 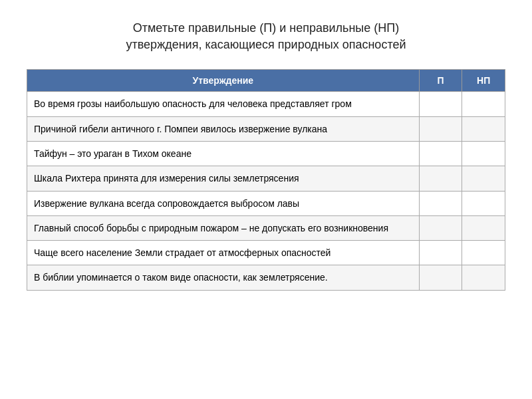 What do you see at coordinates (266, 203) in the screenshot?
I see `table-row: Извержение вулкана всегда сопровождается…` at bounding box center [266, 203].